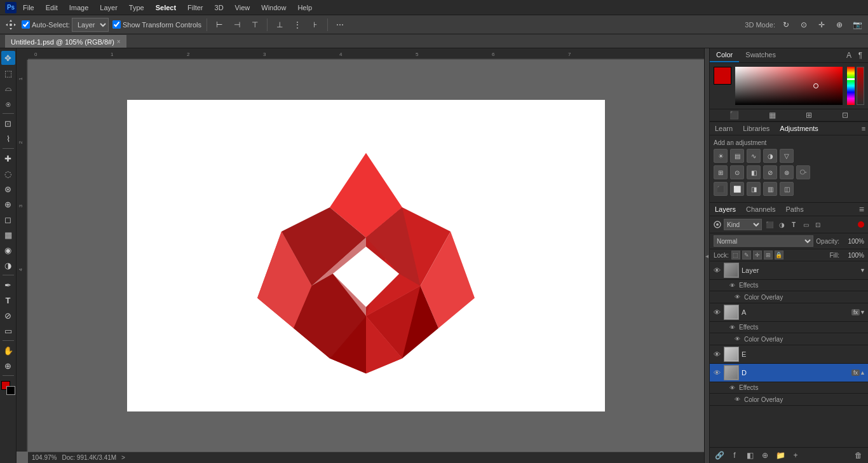 The image size is (868, 463). What do you see at coordinates (8, 174) in the screenshot?
I see `brush-tool: ◌` at bounding box center [8, 174].